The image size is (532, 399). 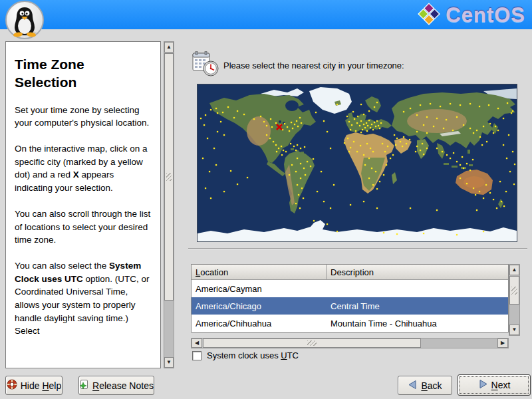 I want to click on centos-pinwheel-icon, so click(x=429, y=15).